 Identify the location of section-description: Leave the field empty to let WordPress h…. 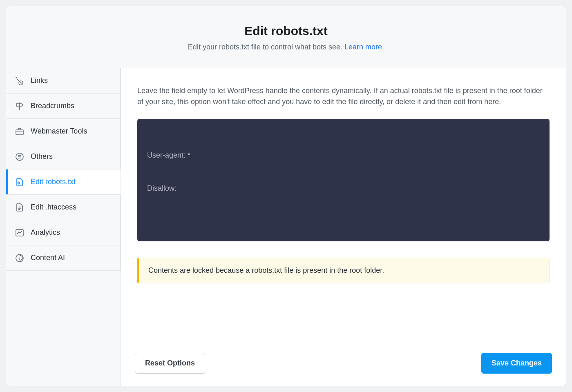
(343, 96).